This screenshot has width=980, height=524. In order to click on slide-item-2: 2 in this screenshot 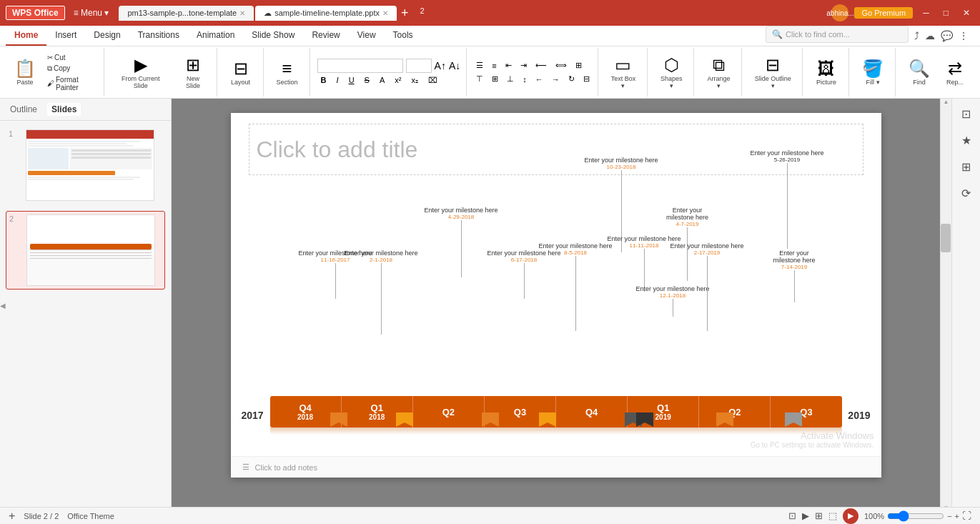, I will do `click(86, 250)`.